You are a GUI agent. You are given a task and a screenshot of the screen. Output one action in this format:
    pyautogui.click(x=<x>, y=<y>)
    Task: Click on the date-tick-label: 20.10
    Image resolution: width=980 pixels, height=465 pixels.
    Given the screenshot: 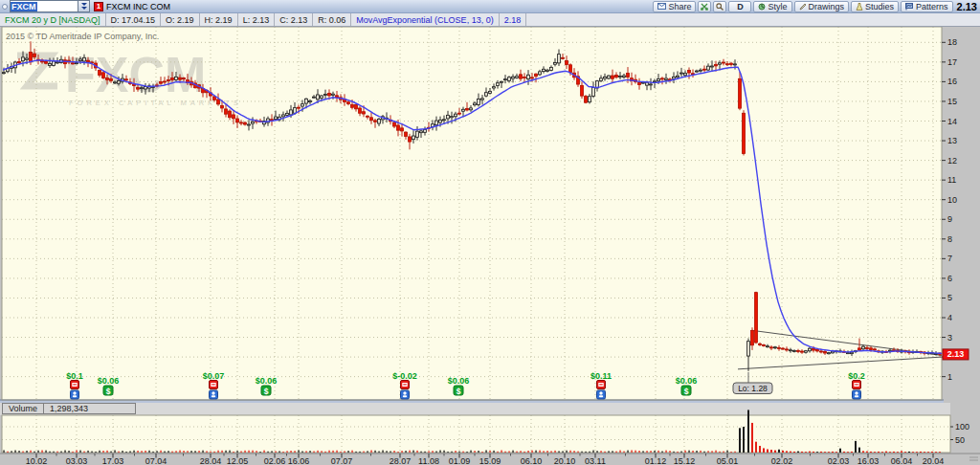 What is the action you would take?
    pyautogui.click(x=565, y=461)
    